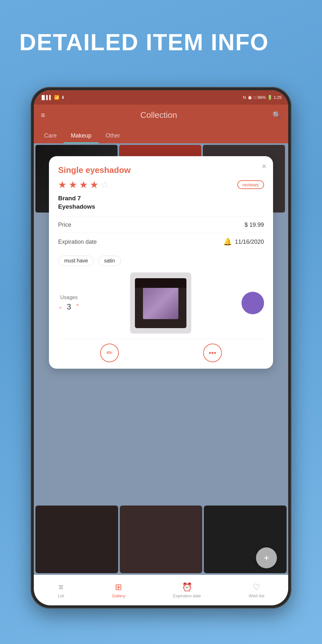 The width and height of the screenshot is (322, 644). Describe the element at coordinates (46, 97) in the screenshot. I see `signal-icon: ▐▌▌▌` at that location.